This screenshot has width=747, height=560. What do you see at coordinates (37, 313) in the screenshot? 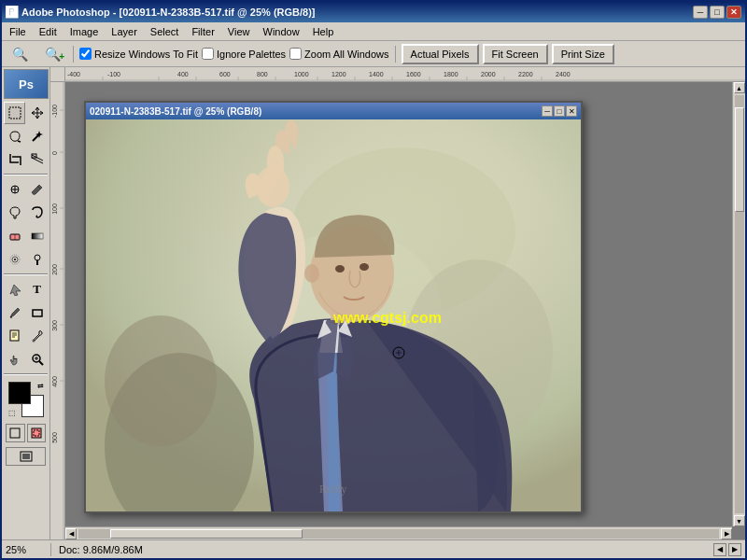
I see `shape-tool` at bounding box center [37, 313].